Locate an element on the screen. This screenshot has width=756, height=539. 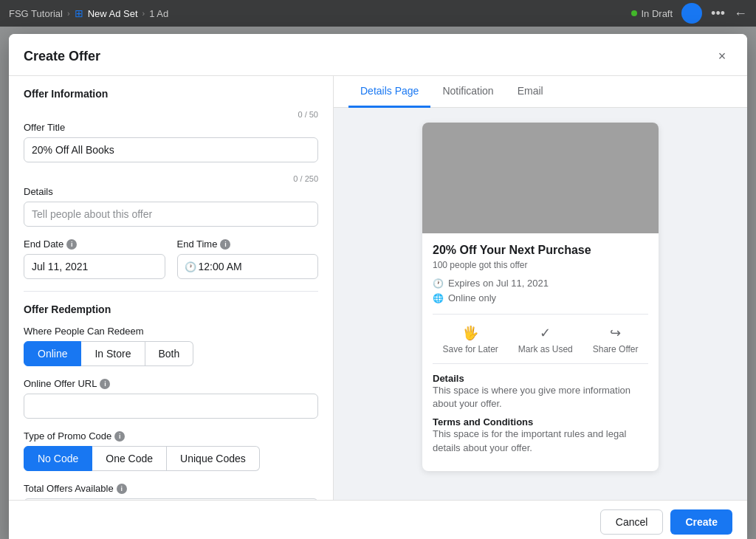
breadcrumb-fsg: FSG Tutorial is located at coordinates (35, 13).